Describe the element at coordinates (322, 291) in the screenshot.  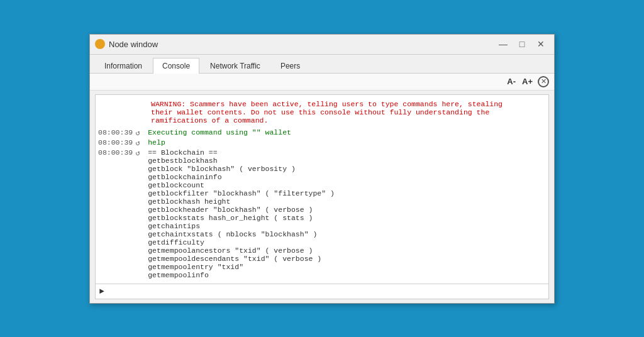
I see `console-input-bar: ►` at that location.